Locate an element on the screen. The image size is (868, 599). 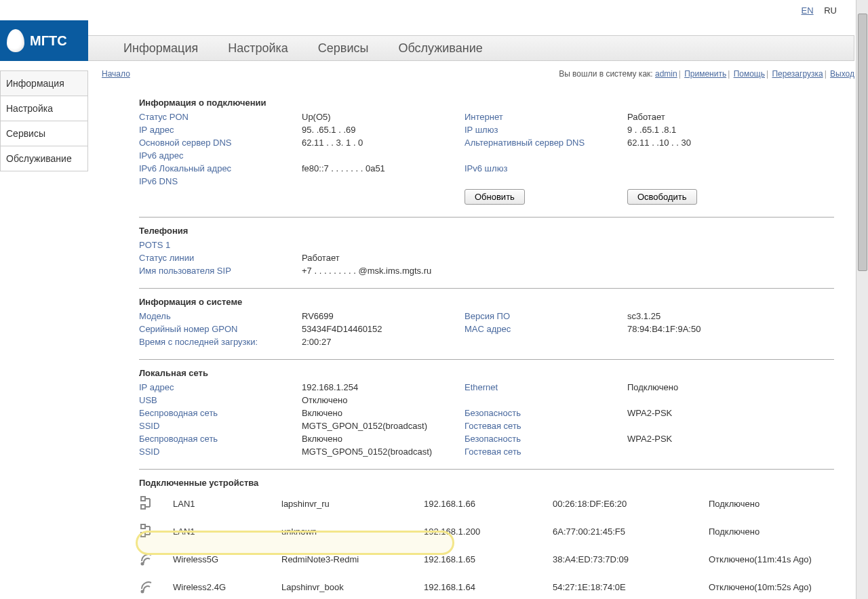
section-devices-title: Подключенные устройства is located at coordinates (496, 482).